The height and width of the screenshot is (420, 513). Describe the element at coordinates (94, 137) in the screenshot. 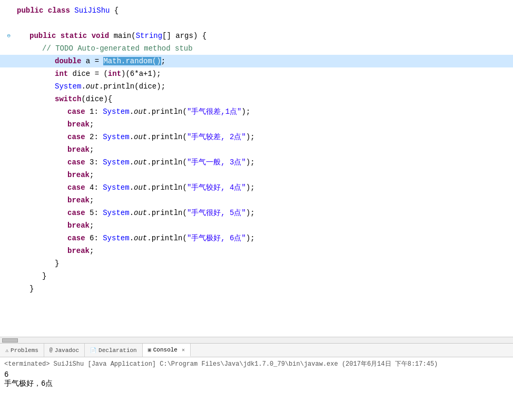

I see `token-id: 2:` at that location.